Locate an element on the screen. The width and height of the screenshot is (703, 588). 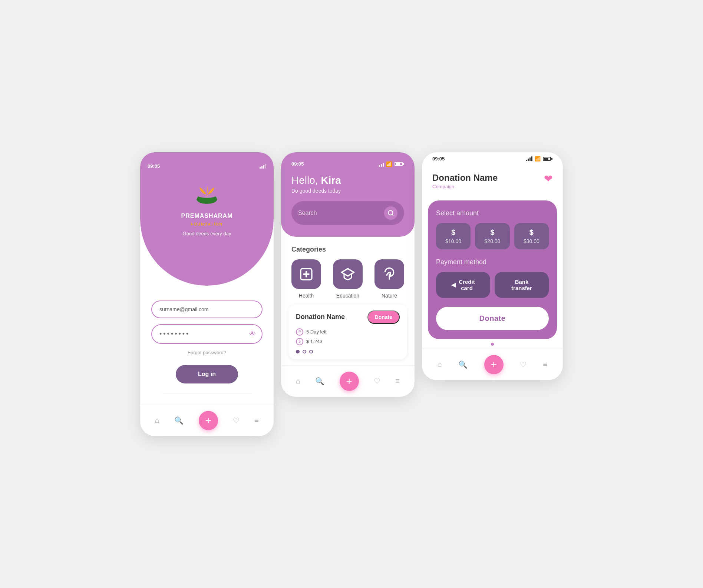
signal-icon-home is located at coordinates (381, 164).